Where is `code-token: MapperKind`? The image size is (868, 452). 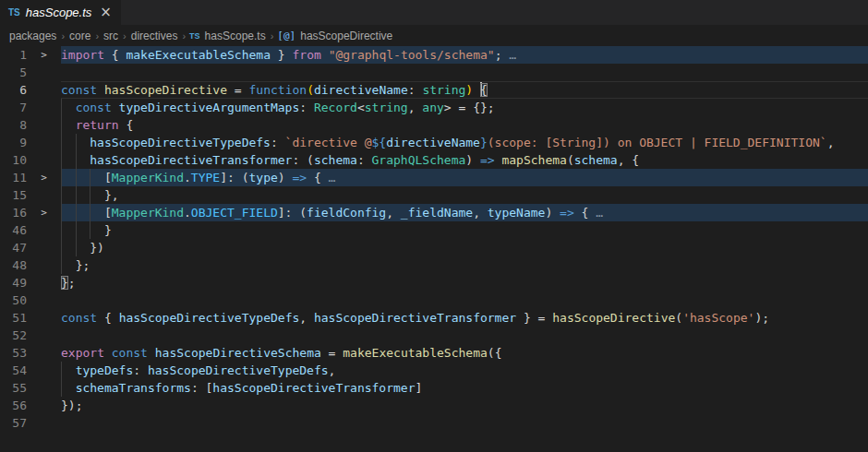
code-token: MapperKind is located at coordinates (148, 212).